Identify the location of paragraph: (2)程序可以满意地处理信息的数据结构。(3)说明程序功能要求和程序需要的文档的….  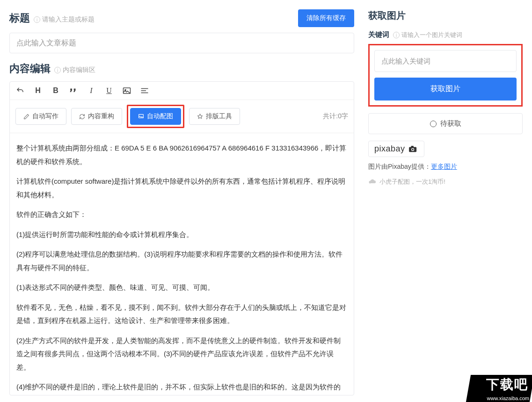
(182, 261).